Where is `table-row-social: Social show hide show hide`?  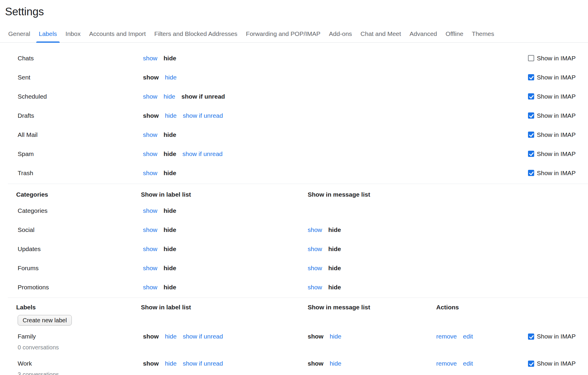
table-row-social: Social show hide show hide is located at coordinates (294, 230).